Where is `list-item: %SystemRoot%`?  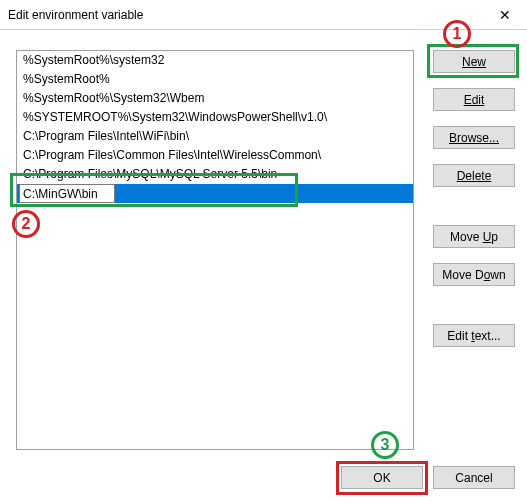 list-item: %SystemRoot% is located at coordinates (215, 80).